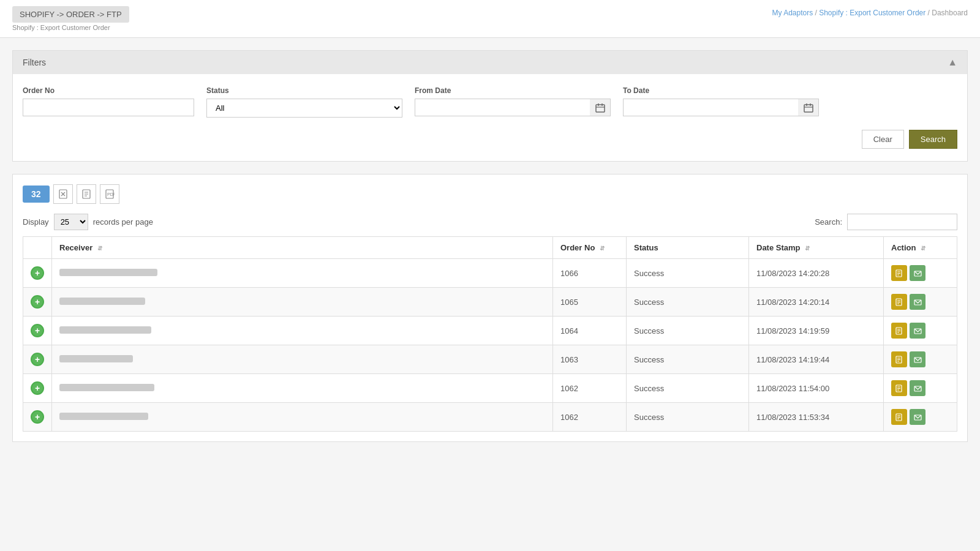 The image size is (980, 551). What do you see at coordinates (123, 222) in the screenshot?
I see `records-per-page-label: records per page` at bounding box center [123, 222].